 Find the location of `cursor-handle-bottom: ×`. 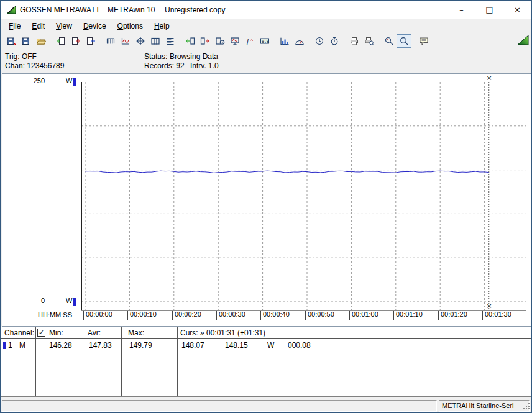

cursor-handle-bottom: × is located at coordinates (489, 306).